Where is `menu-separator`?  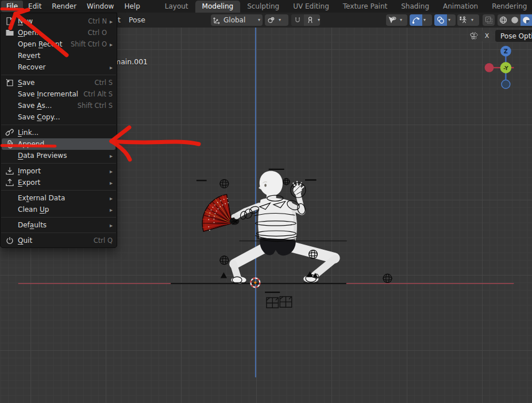
menu-separator is located at coordinates (59, 75).